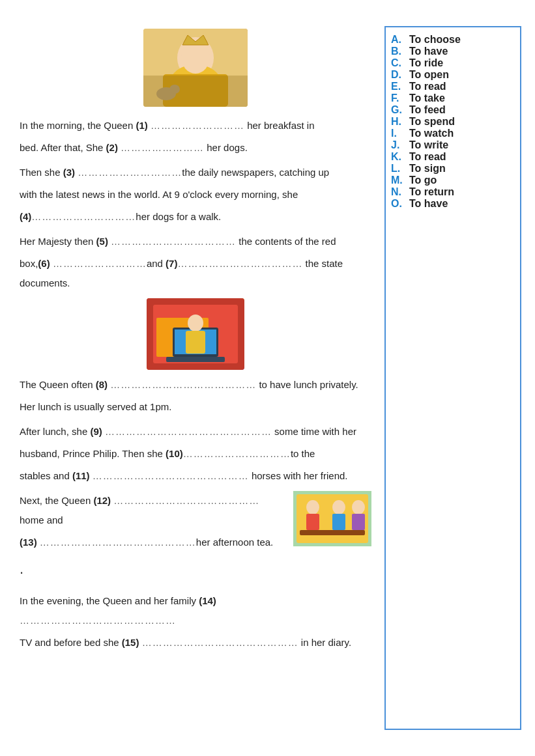  I want to click on verb-text: To watch, so click(431, 133).